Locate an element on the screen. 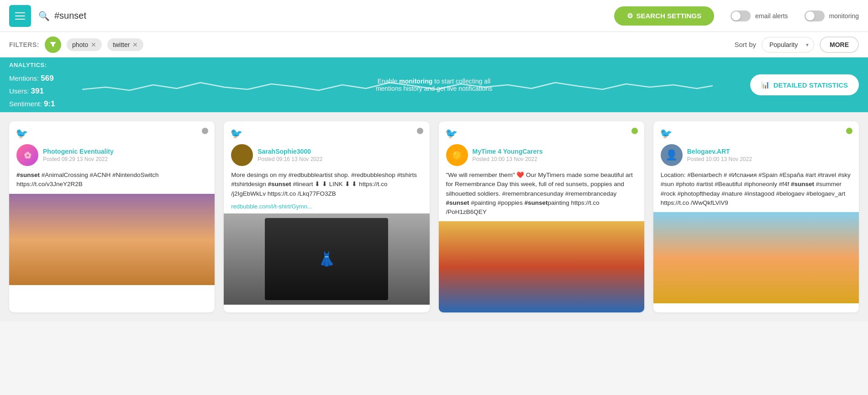 The height and width of the screenshot is (395, 868). search-settings-label: SEARCH SETTINGS is located at coordinates (669, 16).